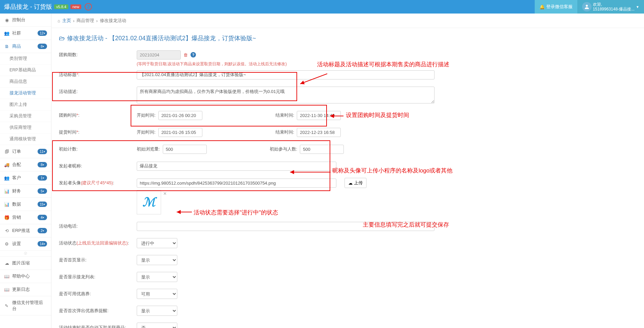 Image resolution: width=644 pixels, height=328 pixels. What do you see at coordinates (26, 306) in the screenshot?
I see `sidebar-item-wechat-pay: ✎微信支付管理后台` at bounding box center [26, 306].